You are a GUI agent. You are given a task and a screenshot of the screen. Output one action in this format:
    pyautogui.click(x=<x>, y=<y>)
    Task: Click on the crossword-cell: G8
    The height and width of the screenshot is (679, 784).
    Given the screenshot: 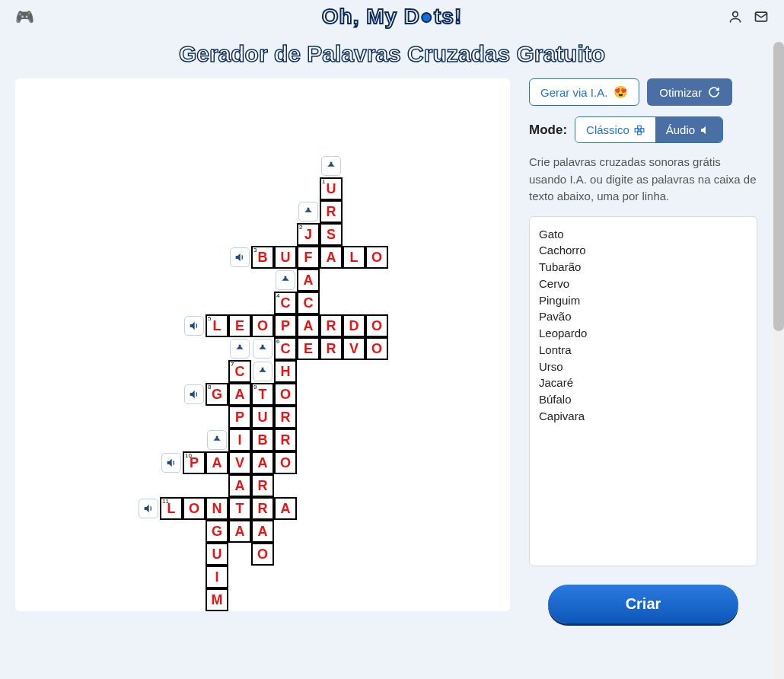 What is the action you would take?
    pyautogui.click(x=217, y=394)
    